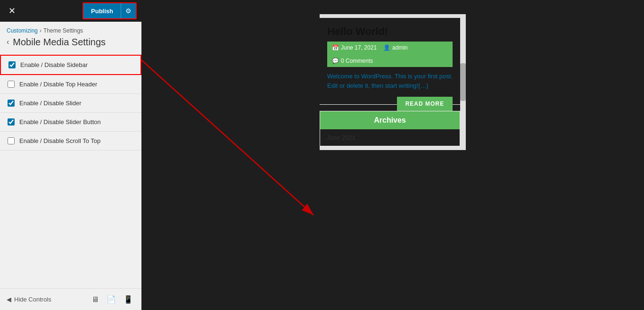 The image size is (644, 310). Describe the element at coordinates (71, 11) in the screenshot. I see `top-bar: ✕ Publish ⚙` at that location.